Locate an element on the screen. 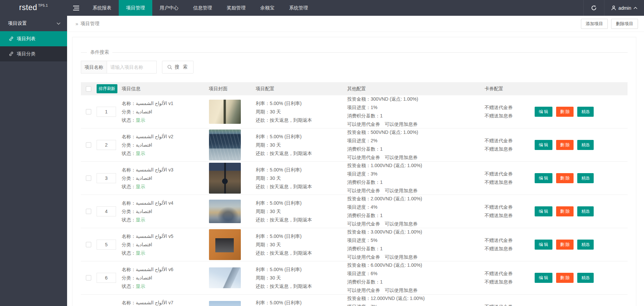 Image resolution: width=644 pixels, height=306 pixels. sort-refresh-button: 排序刷新 is located at coordinates (107, 89).